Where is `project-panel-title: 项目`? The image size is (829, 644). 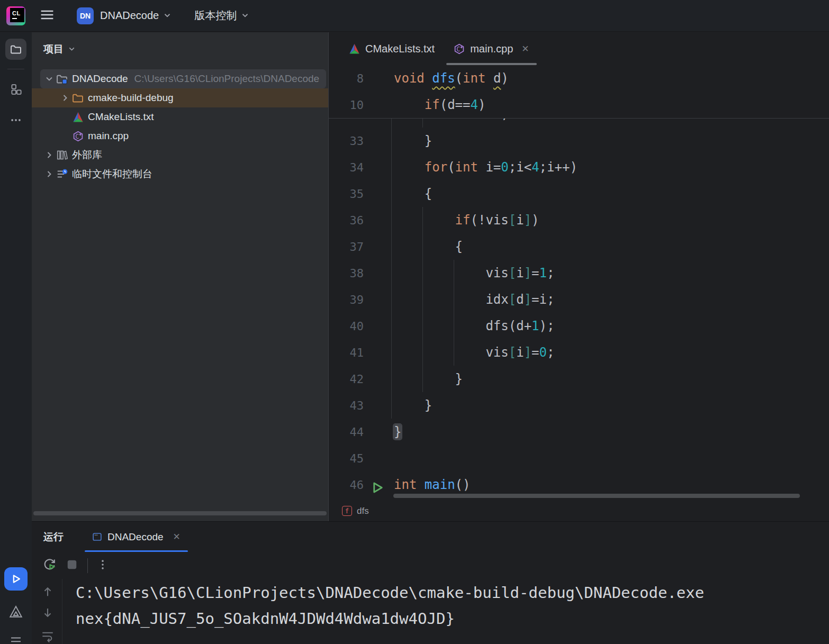
project-panel-title: 项目 is located at coordinates (53, 49).